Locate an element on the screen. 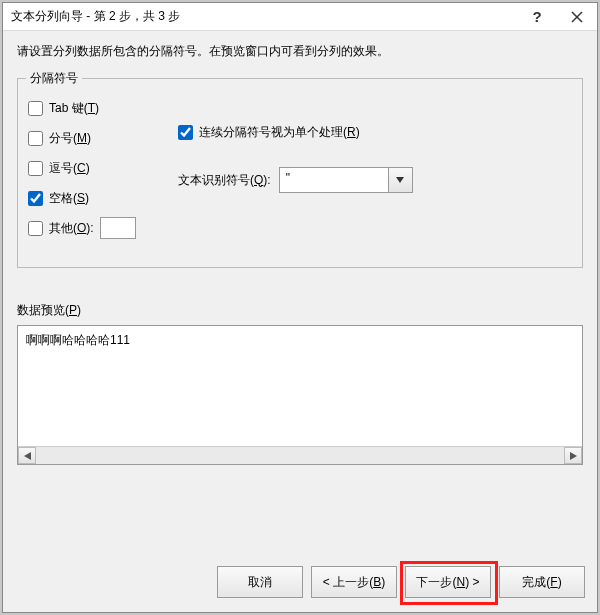 The height and width of the screenshot is (615, 600). delimiters-legend: 分隔符号 is located at coordinates (54, 78).